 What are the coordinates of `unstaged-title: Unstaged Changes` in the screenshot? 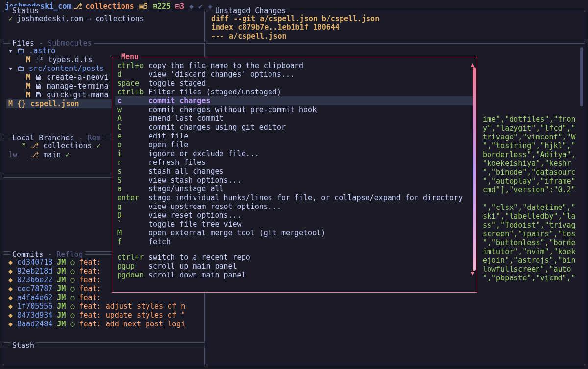 It's located at (251, 11).